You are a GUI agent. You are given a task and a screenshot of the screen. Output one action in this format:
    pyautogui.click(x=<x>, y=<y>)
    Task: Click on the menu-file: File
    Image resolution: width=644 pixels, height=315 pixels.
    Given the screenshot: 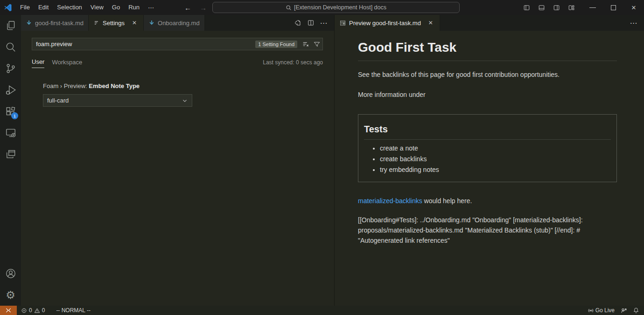 What is the action you would take?
    pyautogui.click(x=25, y=7)
    